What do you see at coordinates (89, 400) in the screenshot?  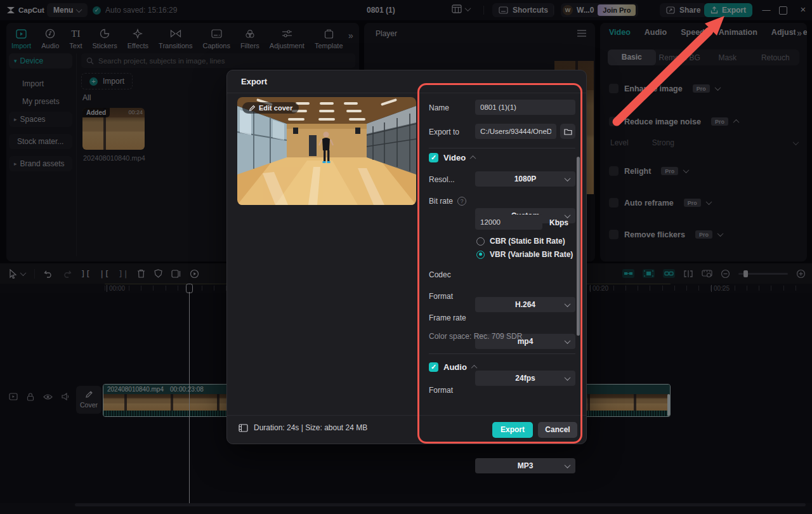 I see `cover-button: Cover` at bounding box center [89, 400].